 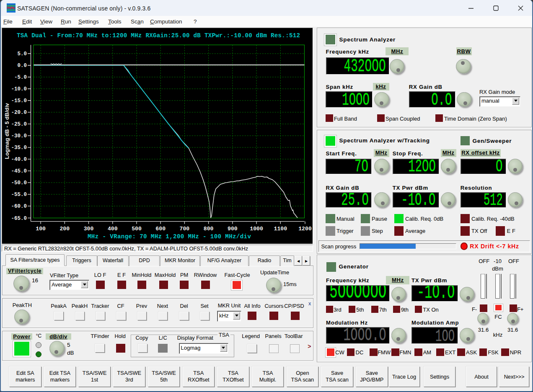 I want to click on svg-text: -5.0, so click(x=21, y=77).